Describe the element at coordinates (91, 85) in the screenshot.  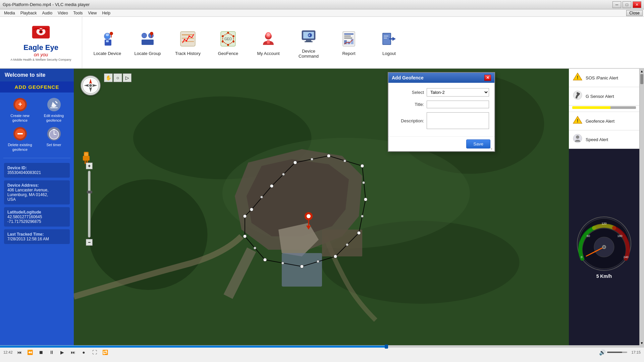
I see `compass-control` at that location.